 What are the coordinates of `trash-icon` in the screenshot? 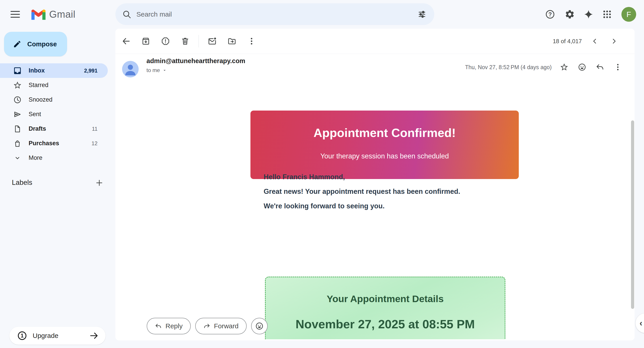 It's located at (185, 41).